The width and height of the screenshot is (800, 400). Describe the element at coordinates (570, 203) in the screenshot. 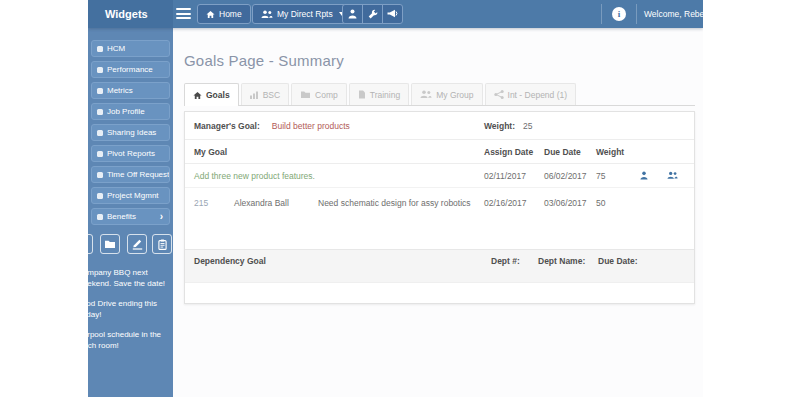

I see `due-date-cell: 03/06/2017` at that location.